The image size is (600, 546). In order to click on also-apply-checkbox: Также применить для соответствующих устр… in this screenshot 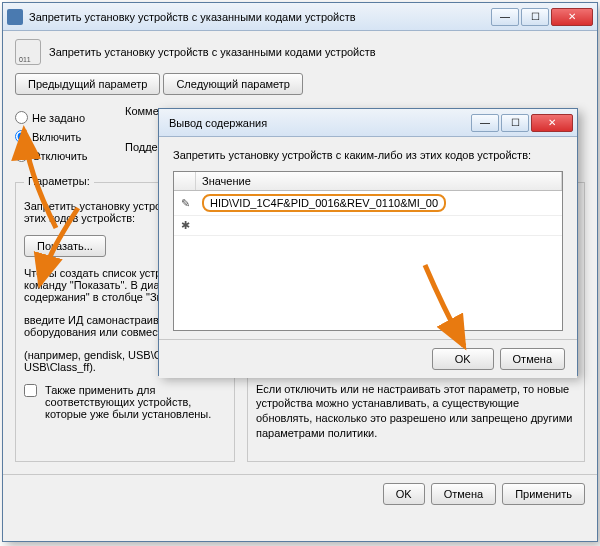, I will do `click(125, 402)`.